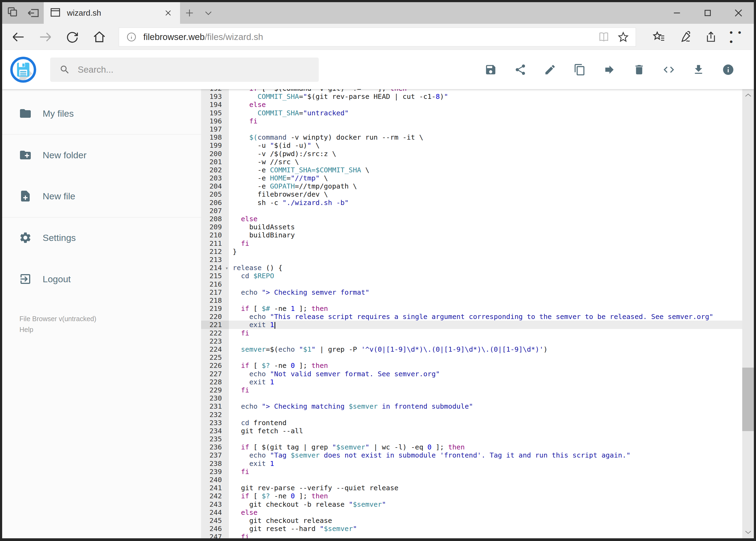 This screenshot has height=541, width=756. What do you see at coordinates (472, 447) in the screenshot?
I see `code-line-236: 236 if [ $(git tag | grep "$semver" | wc…` at bounding box center [472, 447].